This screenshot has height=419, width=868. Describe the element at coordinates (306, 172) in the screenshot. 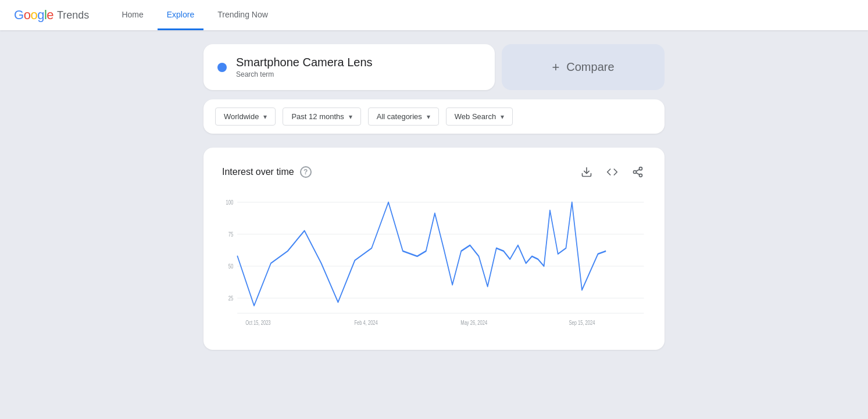

I see `help-icon: ?` at that location.